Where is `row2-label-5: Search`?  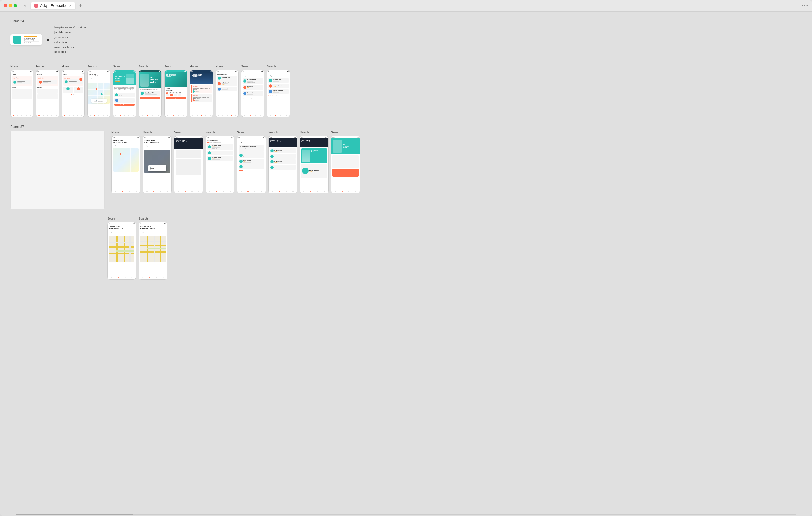 row2-label-5: Search is located at coordinates (283, 132).